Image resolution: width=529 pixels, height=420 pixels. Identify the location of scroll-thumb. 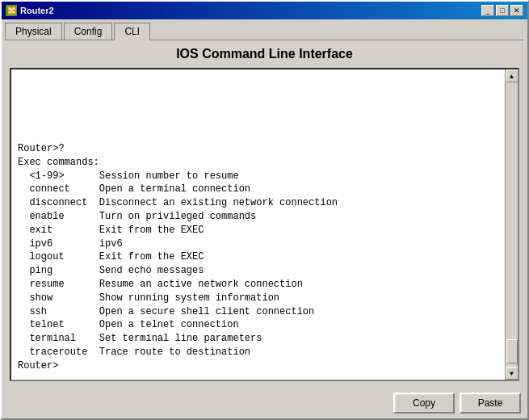
(512, 351).